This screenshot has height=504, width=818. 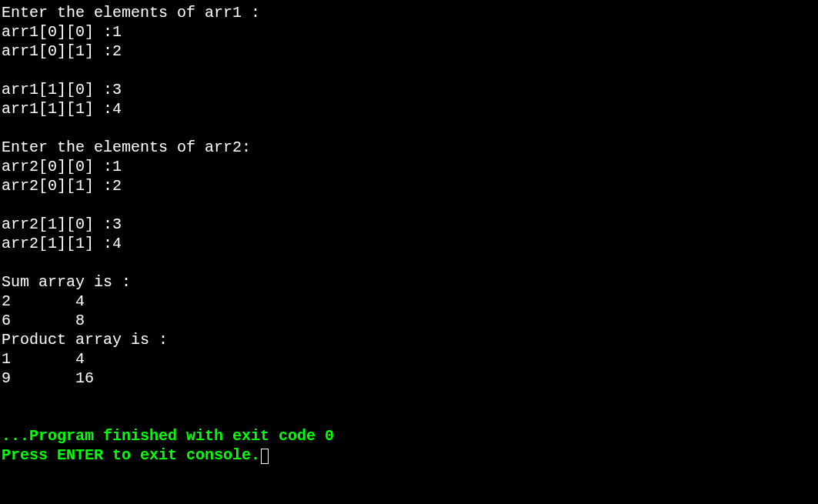 I want to click on arr1-input-00: arr1[0][0] :1, so click(x=409, y=32).